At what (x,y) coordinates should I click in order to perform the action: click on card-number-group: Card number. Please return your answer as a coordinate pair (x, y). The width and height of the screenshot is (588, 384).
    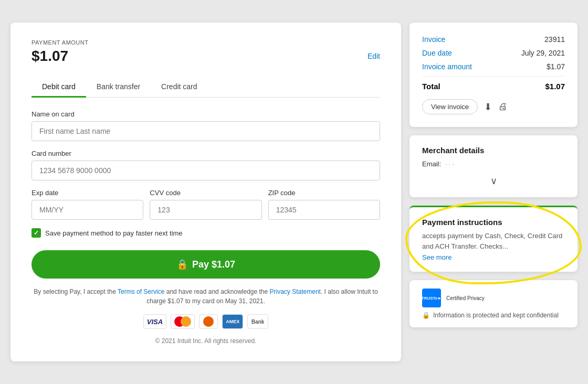
    Looking at the image, I should click on (206, 165).